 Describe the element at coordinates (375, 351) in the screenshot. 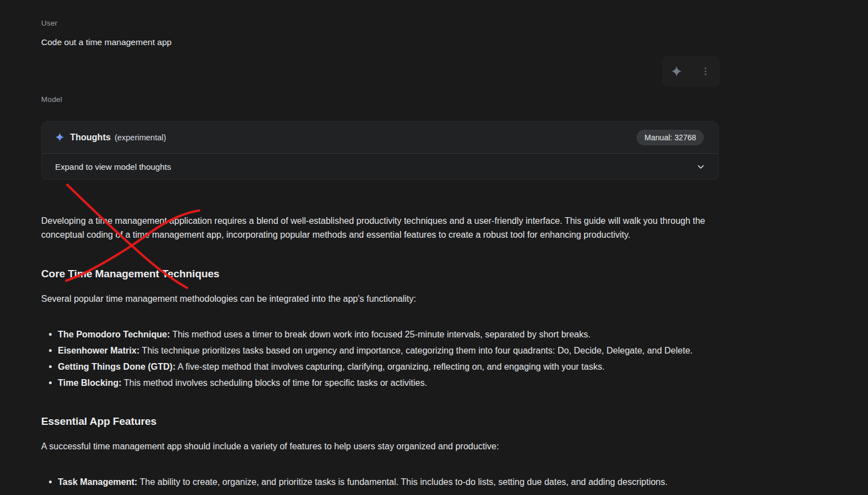

I see `list-item: Eisenhower Matrix: This technique priori…` at that location.